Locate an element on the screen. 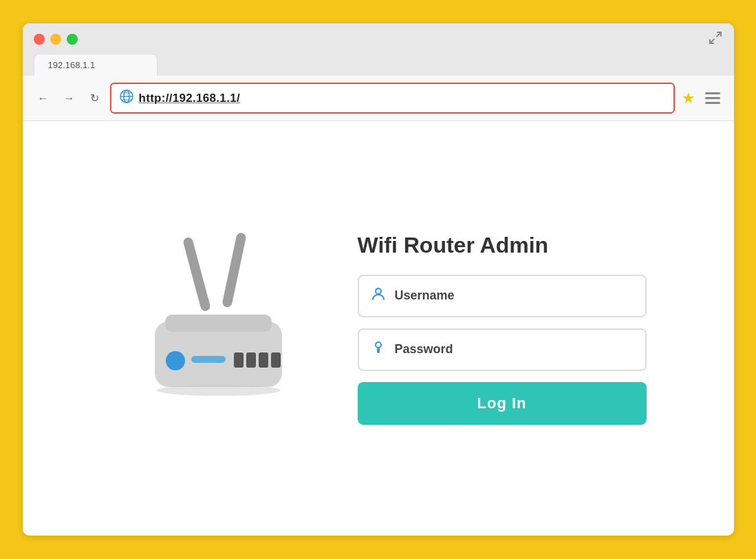 This screenshot has width=756, height=559. login-title: Wifi Router Admin is located at coordinates (502, 245).